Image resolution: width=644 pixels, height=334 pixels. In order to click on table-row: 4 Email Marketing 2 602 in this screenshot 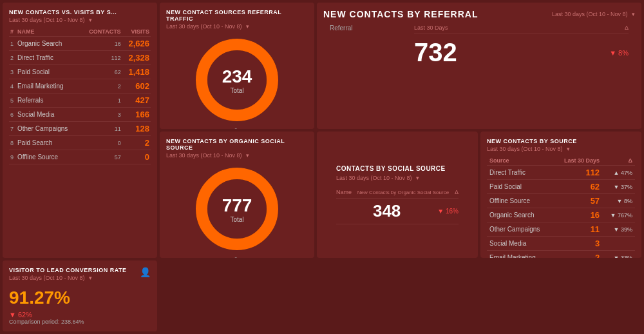, I will do `click(80, 86)`.